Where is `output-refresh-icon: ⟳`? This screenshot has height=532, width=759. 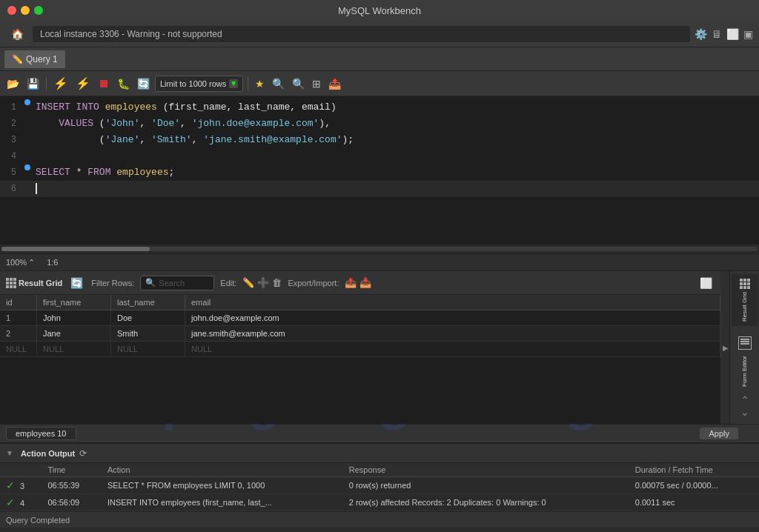 output-refresh-icon: ⟳ is located at coordinates (83, 453).